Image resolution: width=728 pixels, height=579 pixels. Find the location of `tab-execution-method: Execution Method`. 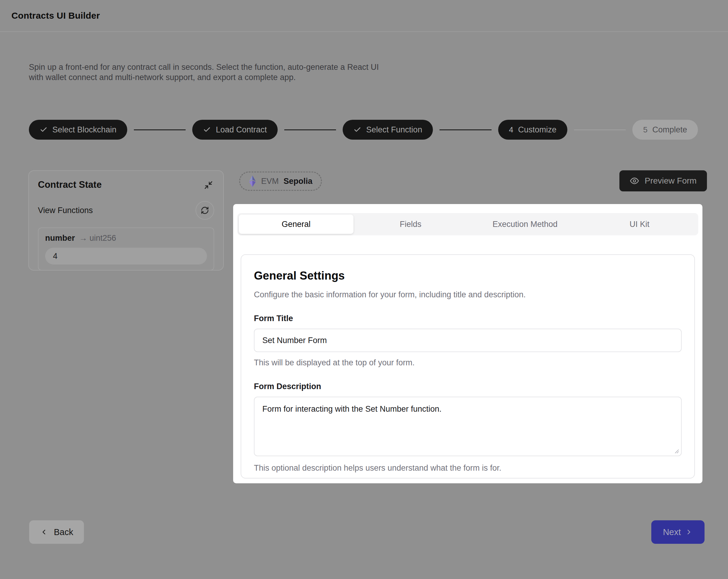

tab-execution-method: Execution Method is located at coordinates (525, 224).